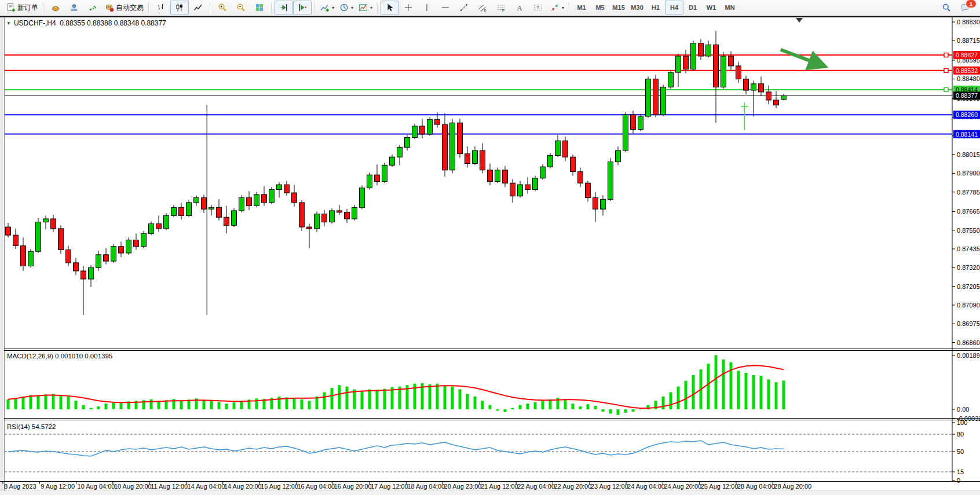 The height and width of the screenshot is (495, 980). What do you see at coordinates (259, 8) in the screenshot?
I see `tile-windows-button` at bounding box center [259, 8].